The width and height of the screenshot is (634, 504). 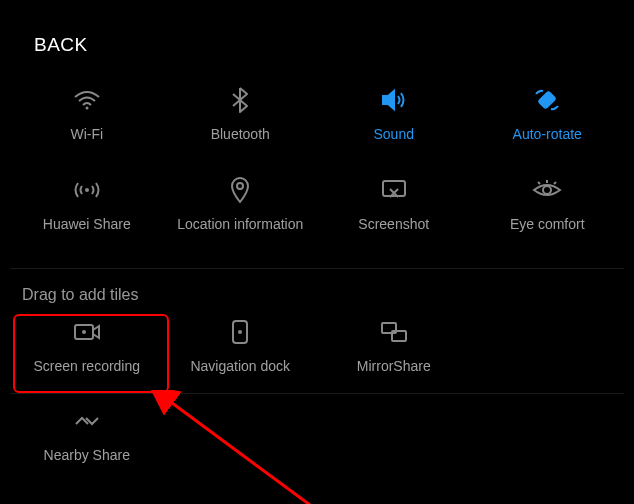 I want to click on tile-label: Screenshot, so click(x=394, y=224).